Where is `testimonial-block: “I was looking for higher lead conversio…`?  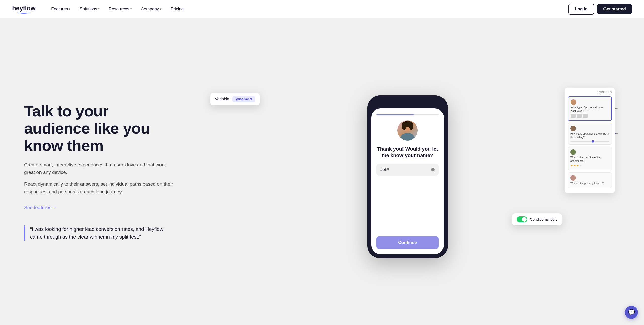 testimonial-block: “I was looking for higher lead conversio… is located at coordinates (100, 233).